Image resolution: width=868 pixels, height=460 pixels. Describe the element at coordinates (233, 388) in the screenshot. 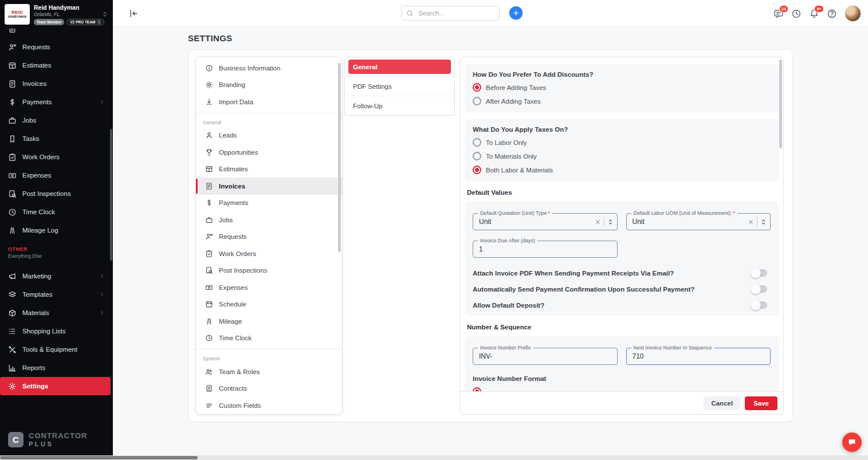

I see `settings-nav-item-label: Contracts` at that location.